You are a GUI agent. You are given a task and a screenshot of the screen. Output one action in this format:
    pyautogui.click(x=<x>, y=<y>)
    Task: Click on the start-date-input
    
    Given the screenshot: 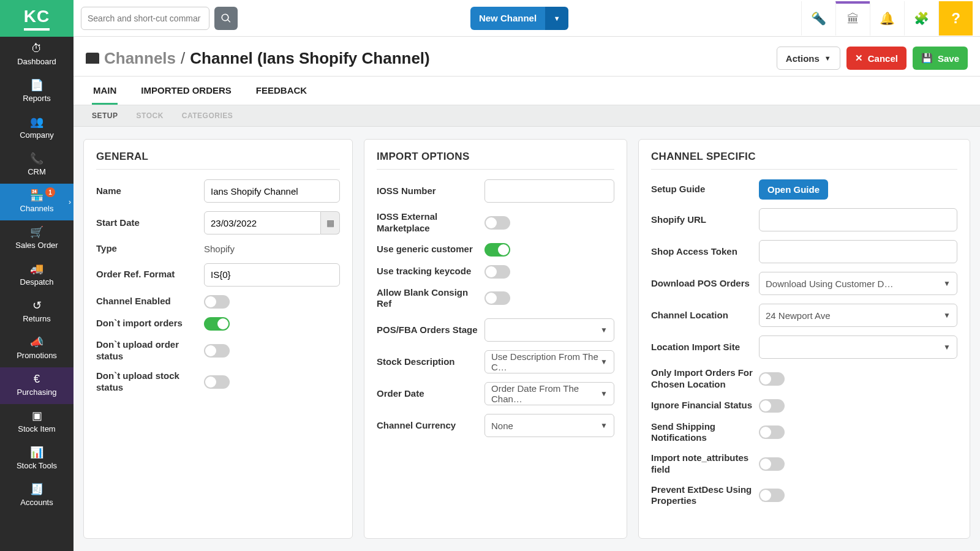 What is the action you would take?
    pyautogui.click(x=262, y=223)
    